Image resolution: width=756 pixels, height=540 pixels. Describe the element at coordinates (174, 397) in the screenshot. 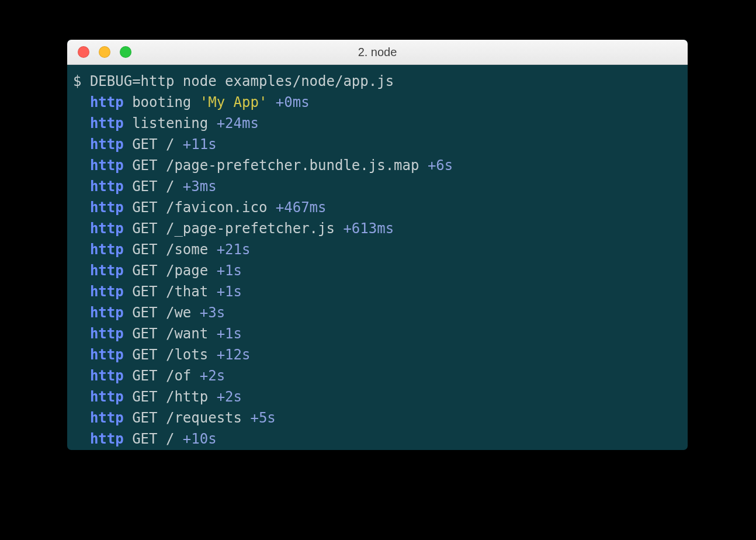

I see `log-message: GET /http` at that location.